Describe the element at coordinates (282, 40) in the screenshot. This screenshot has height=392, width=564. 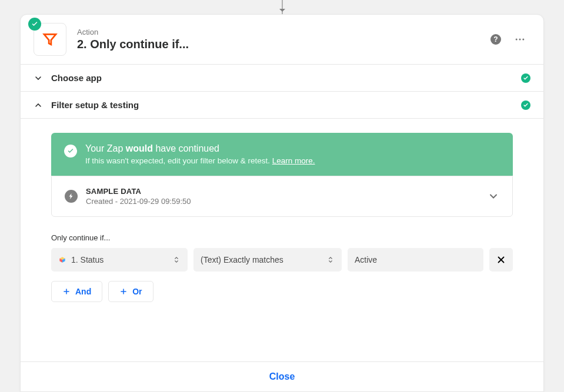
I see `step-header: Action 2. Only continue if... ?` at that location.